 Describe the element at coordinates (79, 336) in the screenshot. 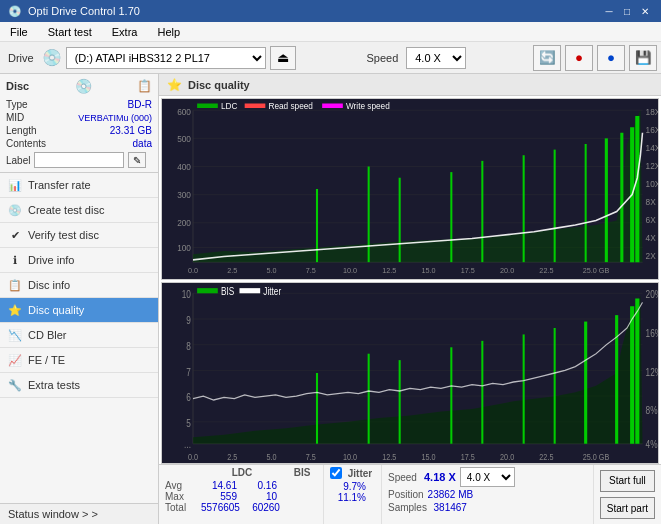

I see `sidebar-item-cd-bler: 📉 CD Bler` at that location.